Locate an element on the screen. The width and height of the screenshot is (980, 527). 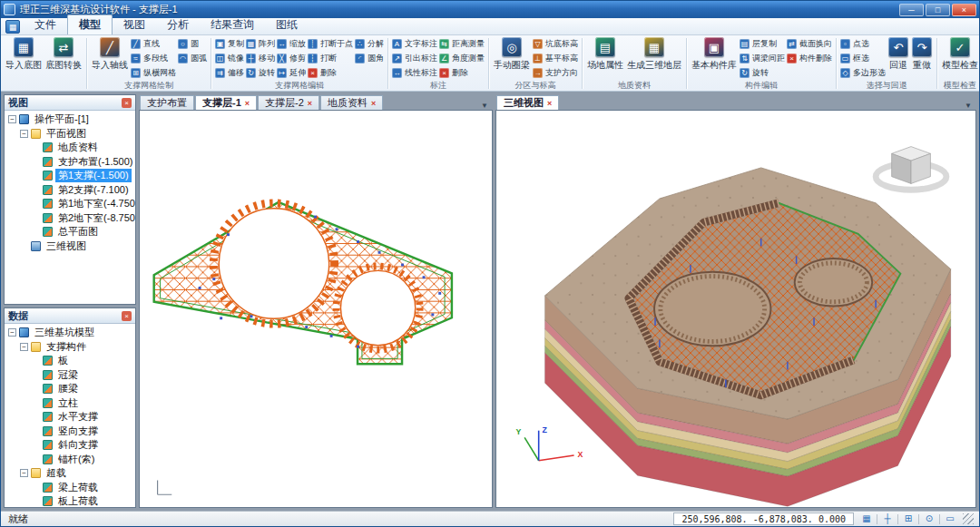
tree-item-板: 板 is located at coordinates (70, 361).